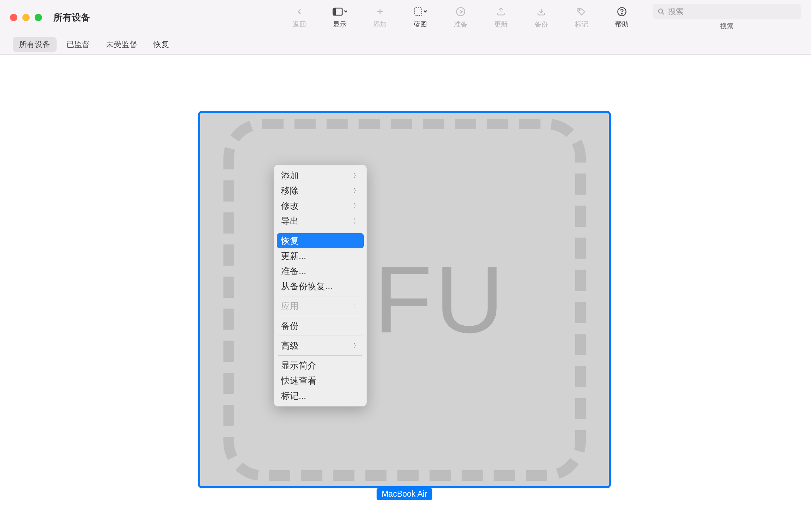 This screenshot has height=532, width=811. I want to click on toolbar-backup: 备份, so click(541, 17).